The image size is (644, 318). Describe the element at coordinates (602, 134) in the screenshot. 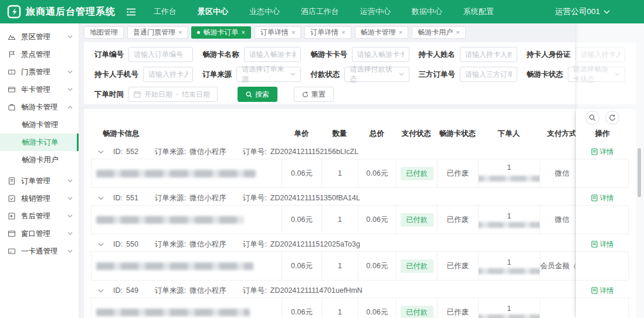

I see `column-operation: 操作` at that location.